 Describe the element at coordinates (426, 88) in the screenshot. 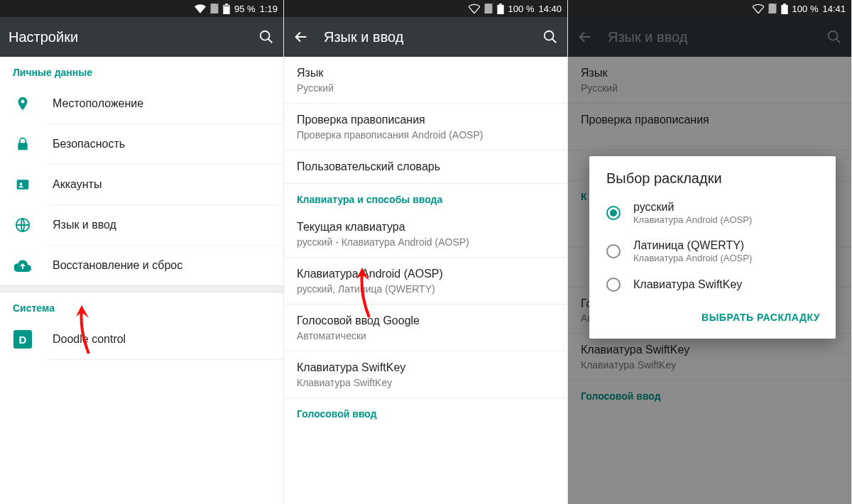

I see `item-subtitle: Русский` at that location.